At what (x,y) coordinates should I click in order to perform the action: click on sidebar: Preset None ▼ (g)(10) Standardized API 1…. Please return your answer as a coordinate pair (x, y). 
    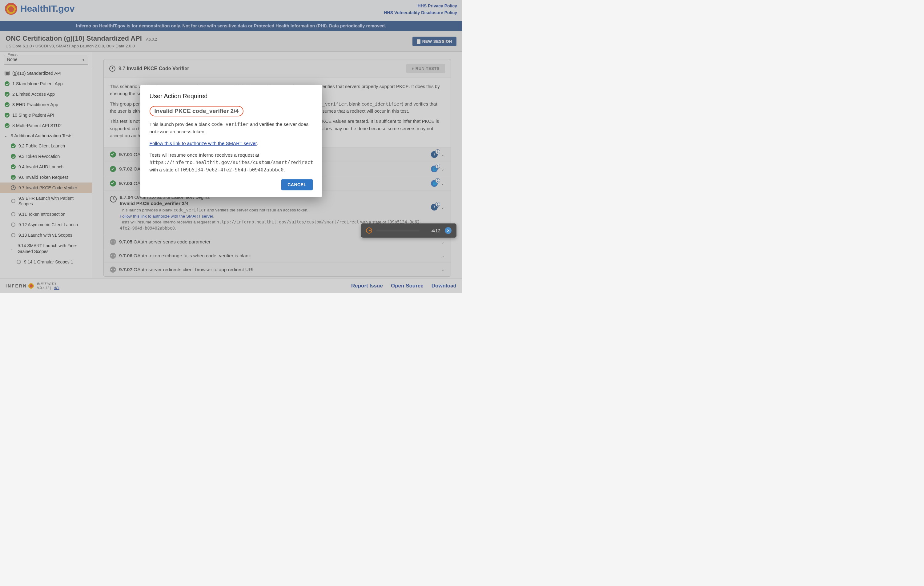
    Looking at the image, I should click on (46, 165).